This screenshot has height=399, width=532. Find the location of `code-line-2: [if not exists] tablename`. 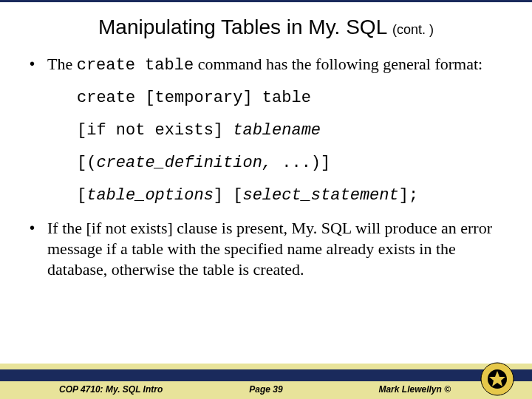

code-line-2: [if not exists] tablename is located at coordinates (286, 131).